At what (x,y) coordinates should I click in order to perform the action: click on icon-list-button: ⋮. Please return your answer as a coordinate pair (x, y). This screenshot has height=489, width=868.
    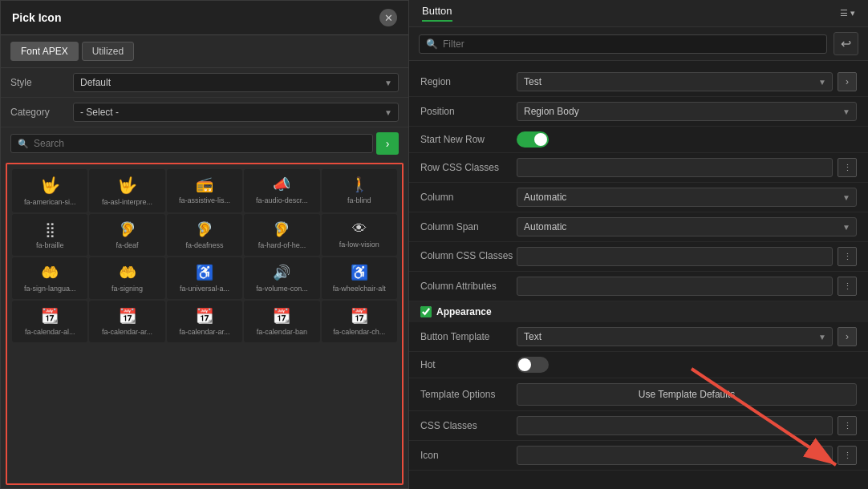
    Looking at the image, I should click on (847, 455).